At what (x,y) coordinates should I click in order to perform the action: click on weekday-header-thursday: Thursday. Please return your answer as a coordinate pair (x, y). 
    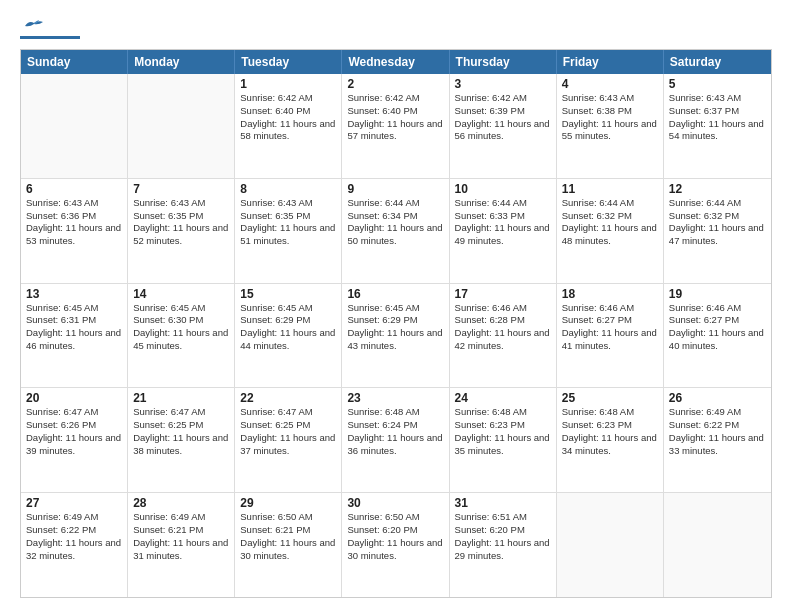
    Looking at the image, I should click on (504, 62).